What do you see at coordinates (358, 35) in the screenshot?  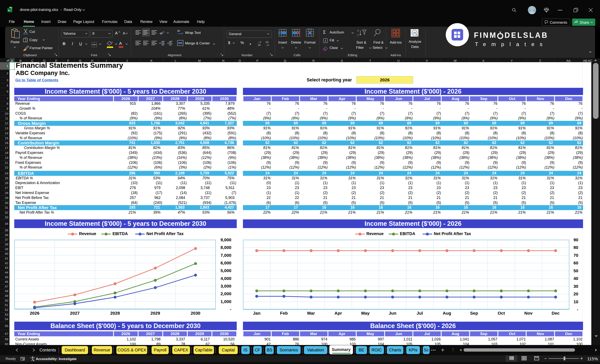 I see `svg-text: Z` at bounding box center [358, 35].